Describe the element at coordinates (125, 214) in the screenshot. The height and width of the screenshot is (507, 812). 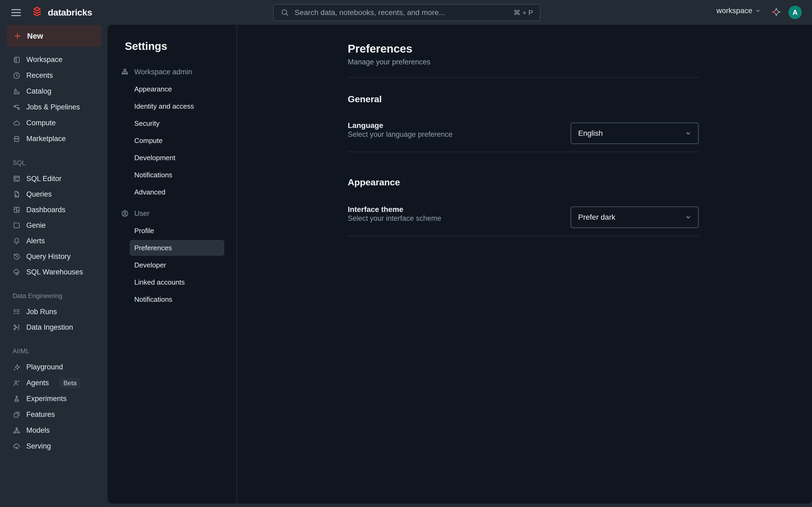
I see `user-circle-icon` at that location.